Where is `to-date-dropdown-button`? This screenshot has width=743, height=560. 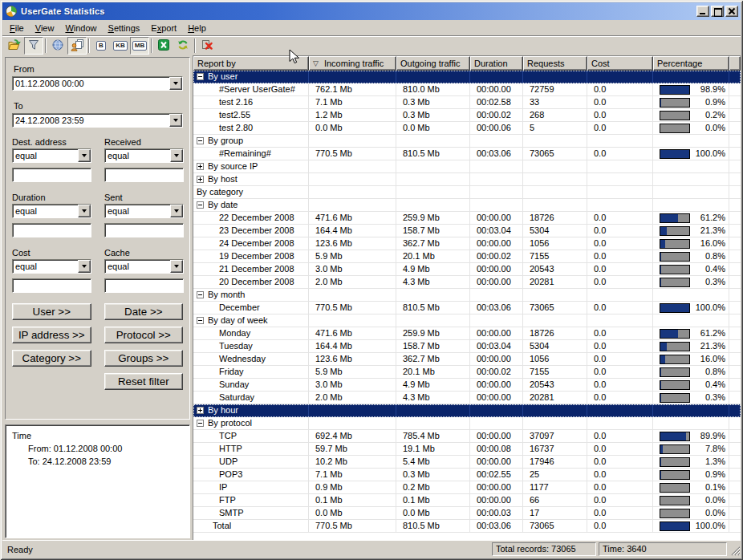
to-date-dropdown-button is located at coordinates (176, 120).